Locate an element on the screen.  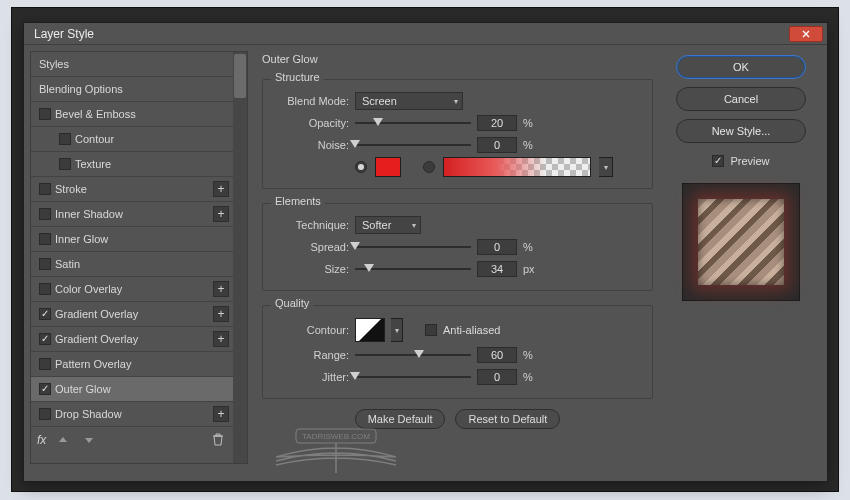
titlebar: Layer Style is located at coordinates (426, 34).